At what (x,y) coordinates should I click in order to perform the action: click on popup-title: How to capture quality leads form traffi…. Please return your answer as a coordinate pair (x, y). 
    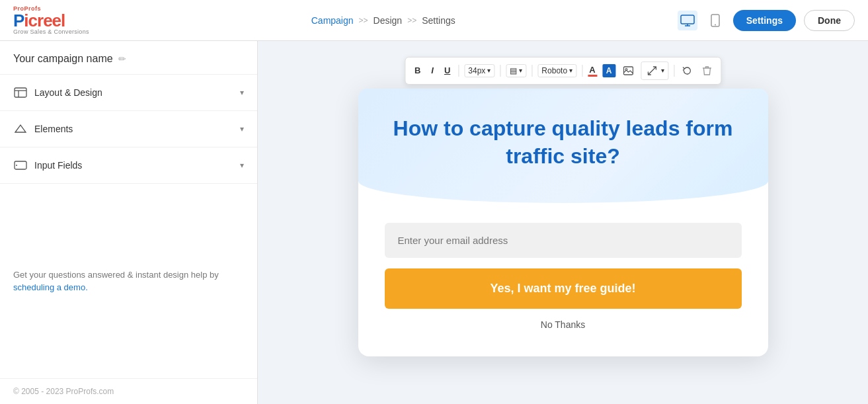
    Looking at the image, I should click on (563, 143).